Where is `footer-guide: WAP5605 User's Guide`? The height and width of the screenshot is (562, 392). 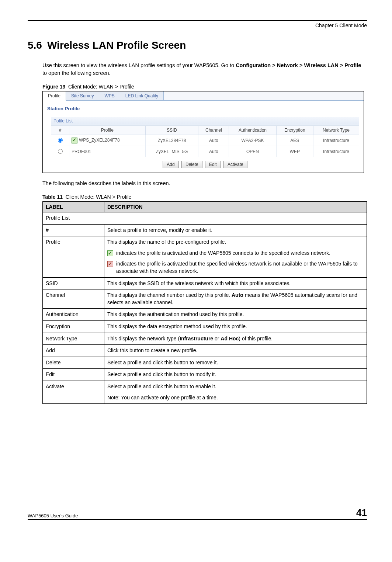 footer-guide: WAP5605 User's Guide is located at coordinates (53, 516).